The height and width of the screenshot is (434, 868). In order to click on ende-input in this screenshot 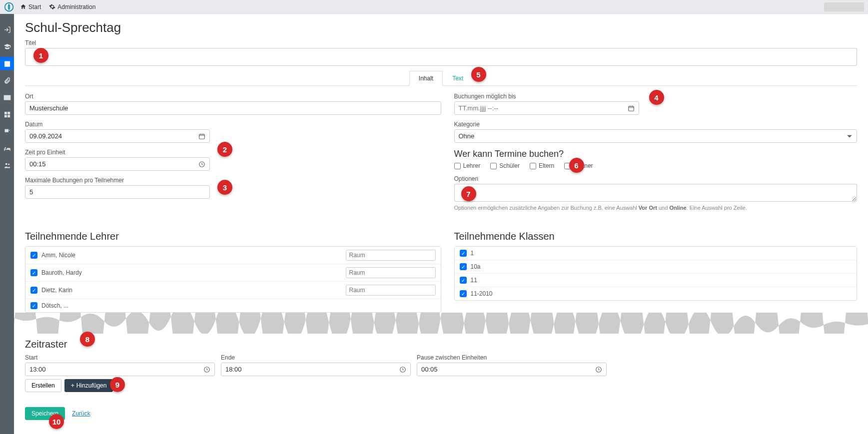, I will do `click(308, 370)`.